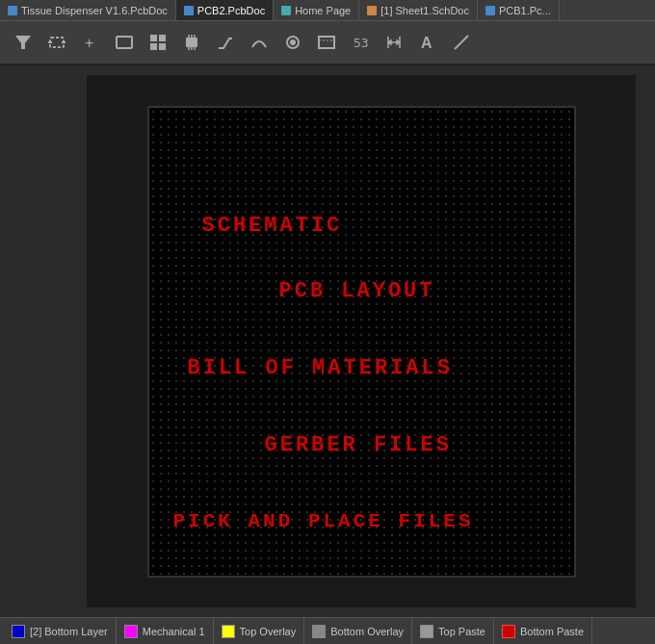 The width and height of the screenshot is (655, 644). Describe the element at coordinates (18, 631) in the screenshot. I see `layer-color-bottom` at that location.